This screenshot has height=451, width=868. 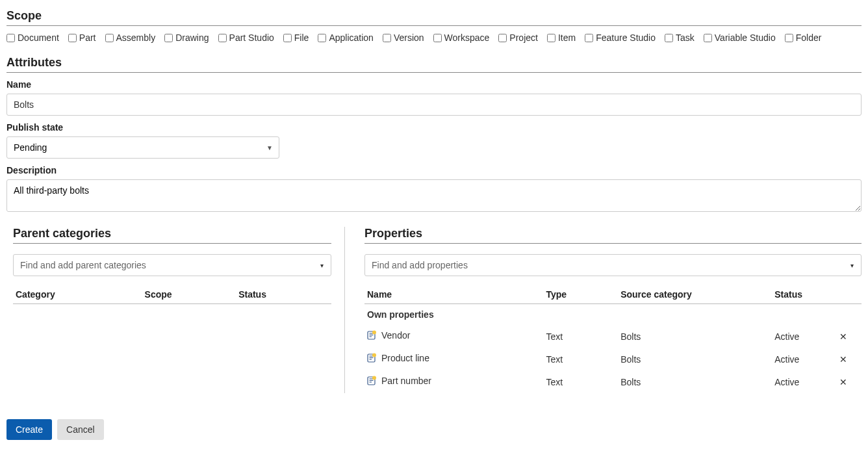 What do you see at coordinates (136, 38) in the screenshot?
I see `scope-label: Assembly` at bounding box center [136, 38].